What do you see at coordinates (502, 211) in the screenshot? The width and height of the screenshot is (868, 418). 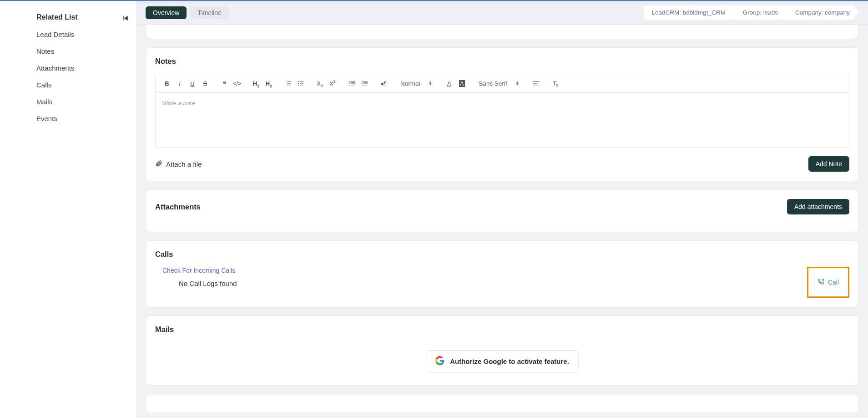 I see `attachments-card: Attachments Add attachments` at bounding box center [502, 211].